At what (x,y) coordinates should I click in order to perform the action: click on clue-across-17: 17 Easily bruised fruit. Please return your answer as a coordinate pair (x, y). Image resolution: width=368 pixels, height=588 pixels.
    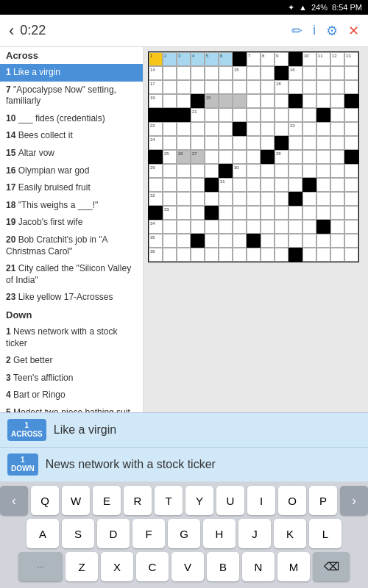
    Looking at the image, I should click on (71, 188).